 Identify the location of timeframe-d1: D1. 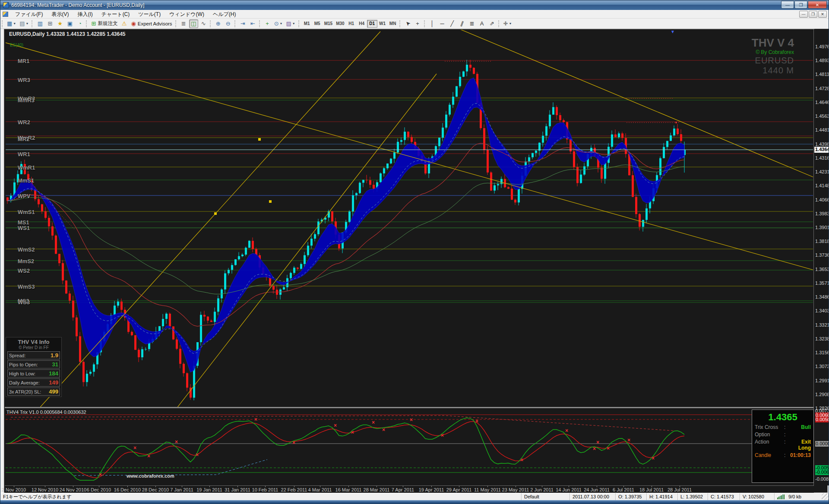
(372, 24).